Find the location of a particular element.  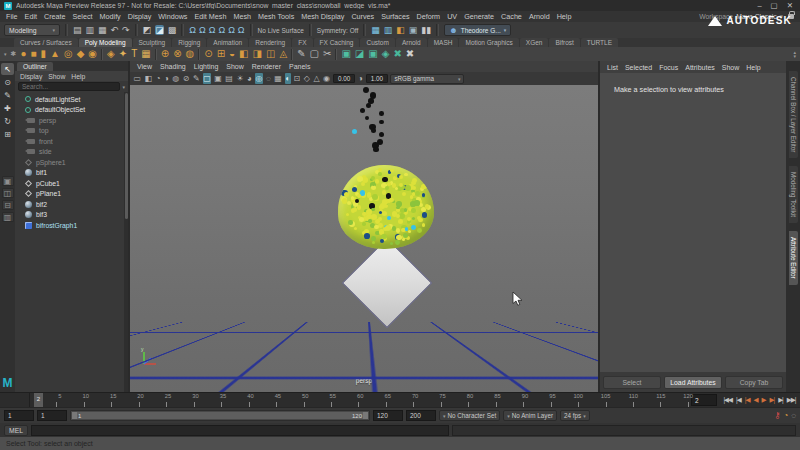

shelf-tab: FX is located at coordinates (302, 42).